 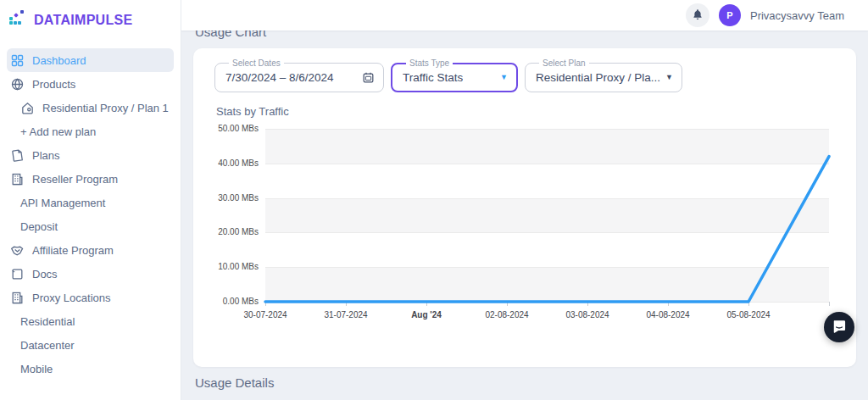 What do you see at coordinates (90, 108) in the screenshot?
I see `sidebar-item-residential-proxy-plan-1: Residential Proxy / Plan 1` at bounding box center [90, 108].